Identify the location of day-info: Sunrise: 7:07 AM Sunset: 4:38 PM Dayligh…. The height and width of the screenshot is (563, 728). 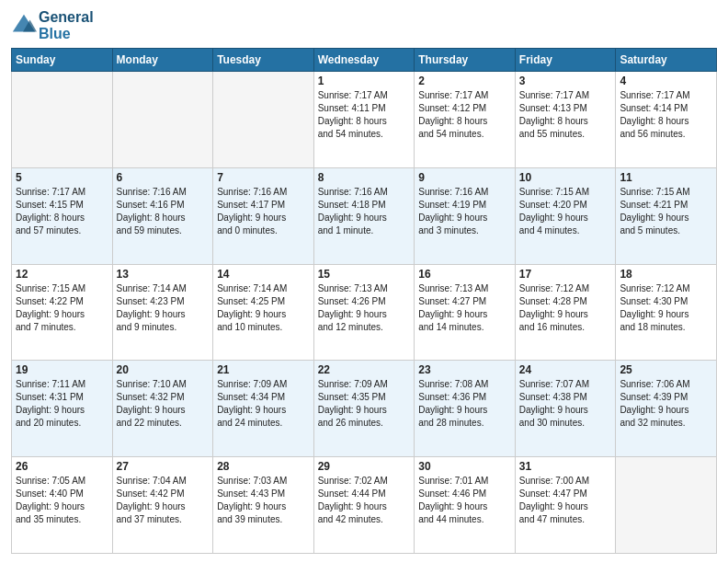
(566, 404).